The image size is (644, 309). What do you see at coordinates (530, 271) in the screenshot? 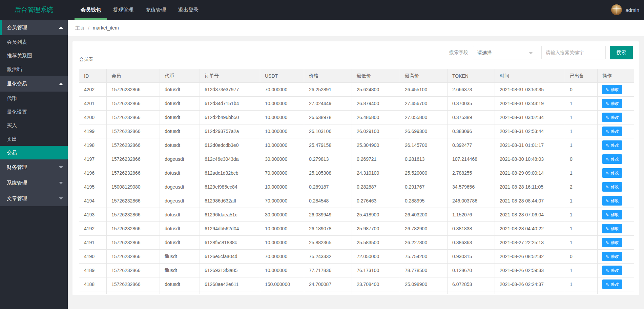
I see `cell-time: 2021-08-26 02:59:33` at bounding box center [530, 271].